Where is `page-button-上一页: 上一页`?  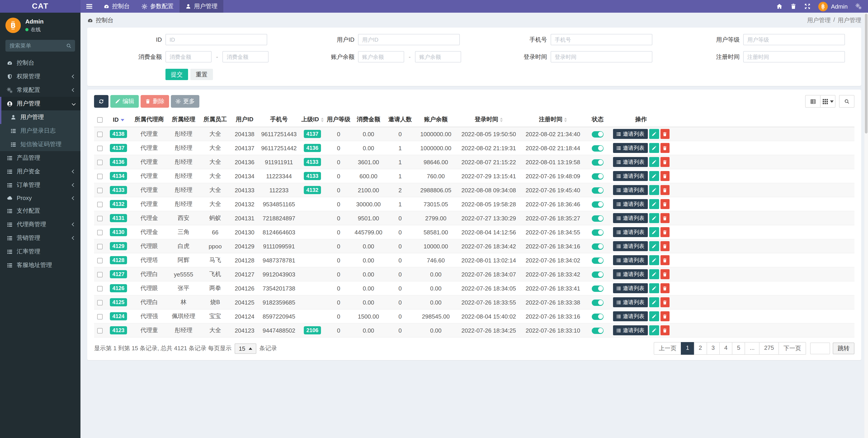
page-button-上一页: 上一页 is located at coordinates (668, 349).